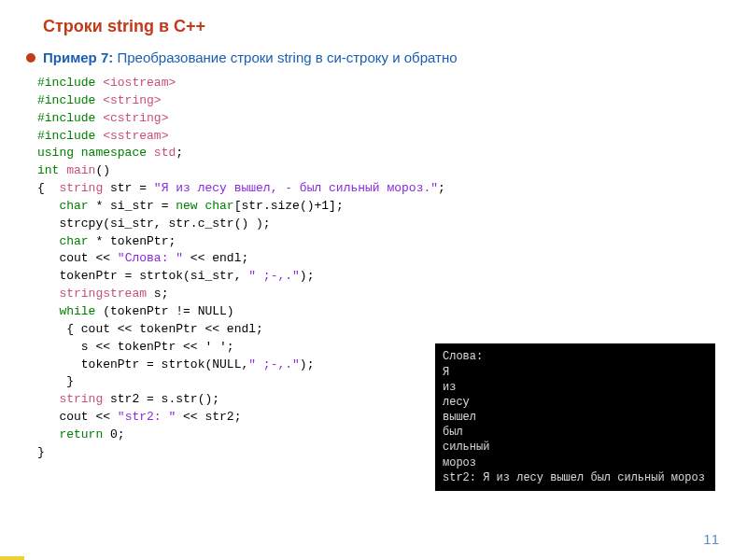 The width and height of the screenshot is (747, 560). Describe the element at coordinates (374, 58) in the screenshot. I see `subtitle-row: Пример 7: Преобразование строки string в…` at that location.